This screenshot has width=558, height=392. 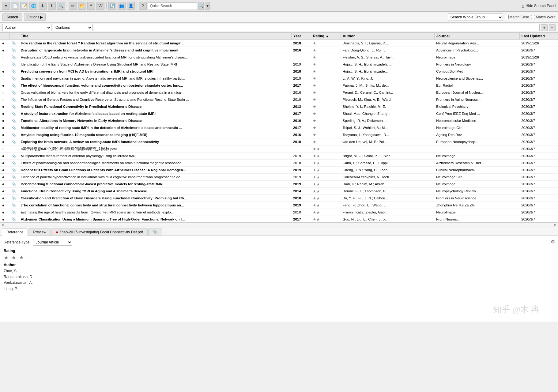 I want to click on word-icon: W, so click(x=100, y=6).